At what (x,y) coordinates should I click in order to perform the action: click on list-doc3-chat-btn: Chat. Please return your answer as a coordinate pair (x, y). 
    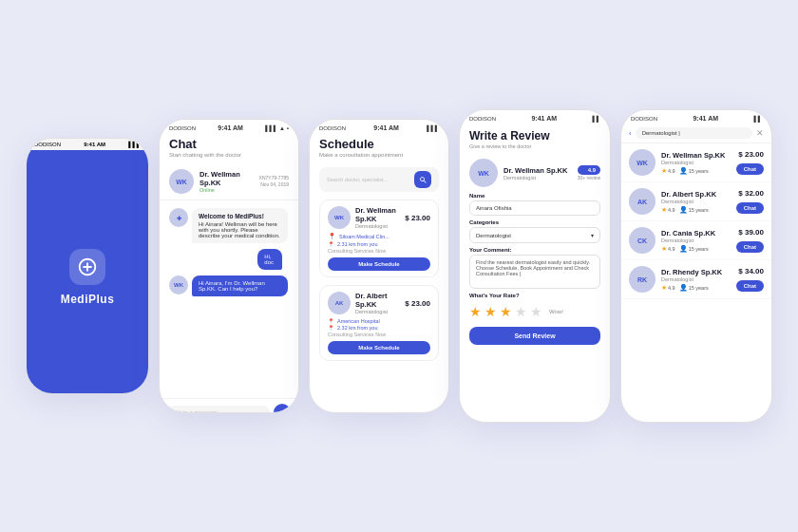
    Looking at the image, I should click on (750, 247).